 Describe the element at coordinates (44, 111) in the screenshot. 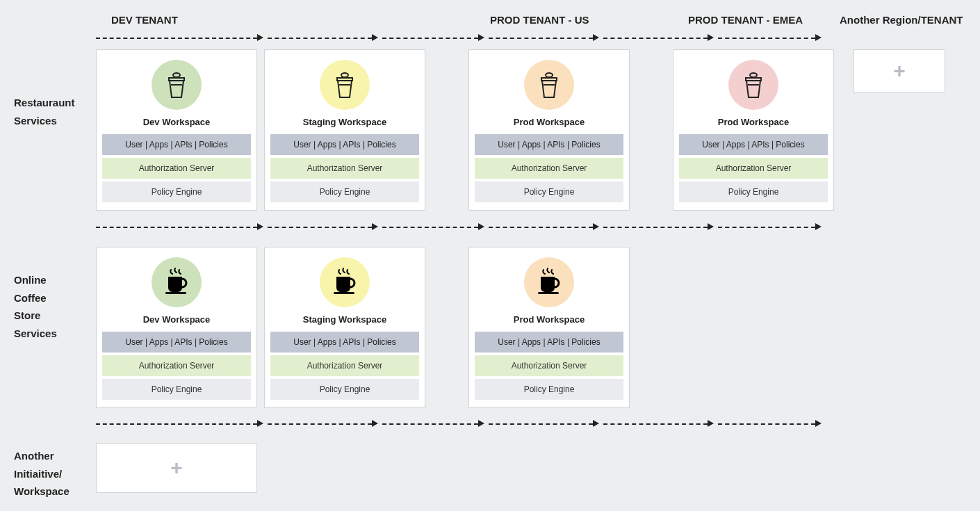

I see `row-label-restaurant: Restauraunt Services` at that location.